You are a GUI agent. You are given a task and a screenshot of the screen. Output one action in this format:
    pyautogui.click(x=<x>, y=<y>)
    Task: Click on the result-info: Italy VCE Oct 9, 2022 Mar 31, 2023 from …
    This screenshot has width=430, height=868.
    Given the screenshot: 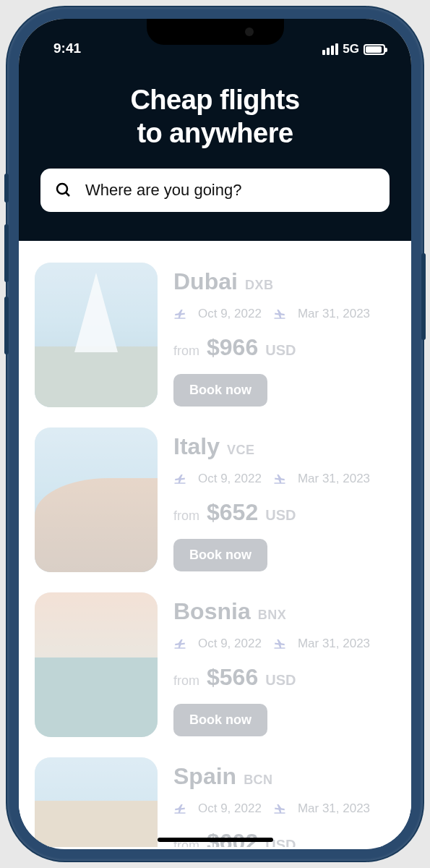 What is the action you would take?
    pyautogui.click(x=285, y=500)
    